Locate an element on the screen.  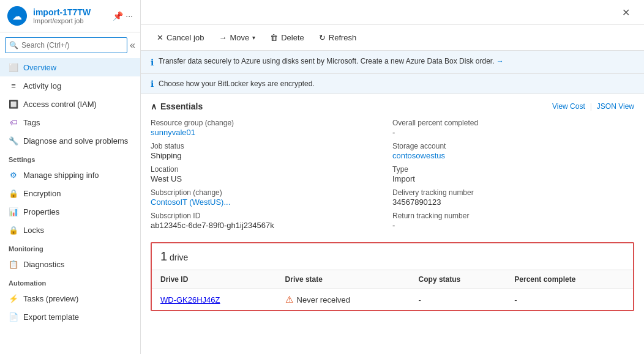
job-status-value: Shipping is located at coordinates (272, 155).